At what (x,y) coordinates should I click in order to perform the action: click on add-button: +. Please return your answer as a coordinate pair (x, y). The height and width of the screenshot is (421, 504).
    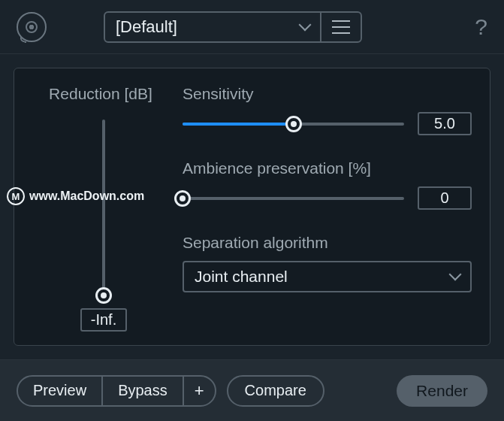
    Looking at the image, I should click on (200, 391).